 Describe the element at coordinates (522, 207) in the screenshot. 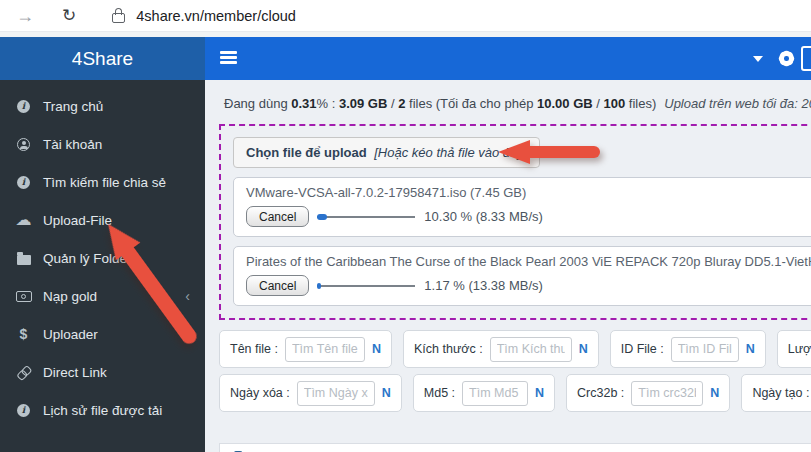

I see `upload-item: VMware-VCSA-all-7.0.2-17958471.iso (7.45…` at that location.